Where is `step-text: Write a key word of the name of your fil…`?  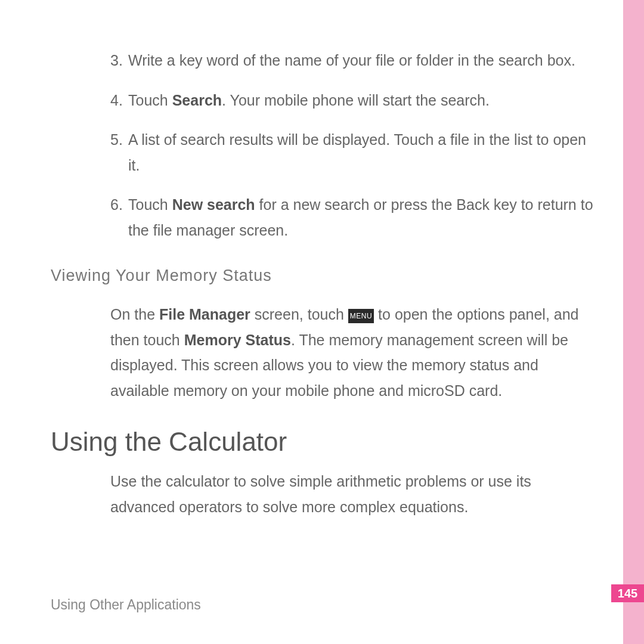 step-text: Write a key word of the name of your fil… is located at coordinates (352, 60).